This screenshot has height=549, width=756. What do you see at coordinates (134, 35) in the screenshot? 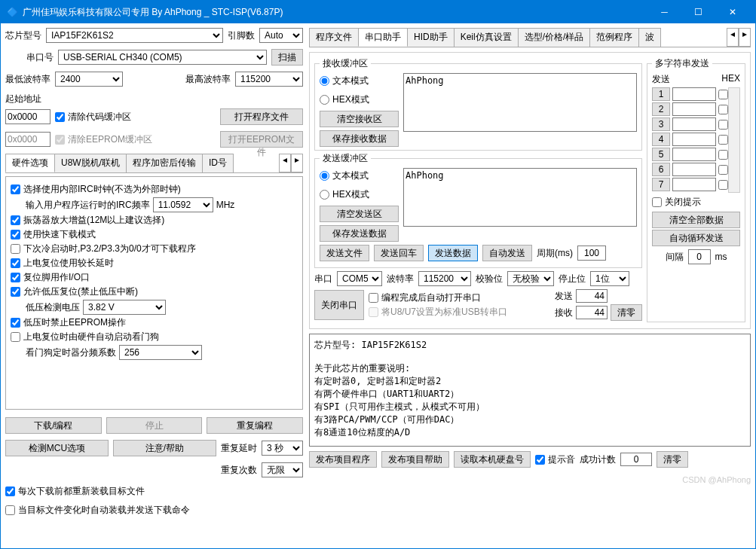
I see `chip-model-select: IAP15F2K61S2` at bounding box center [134, 35].